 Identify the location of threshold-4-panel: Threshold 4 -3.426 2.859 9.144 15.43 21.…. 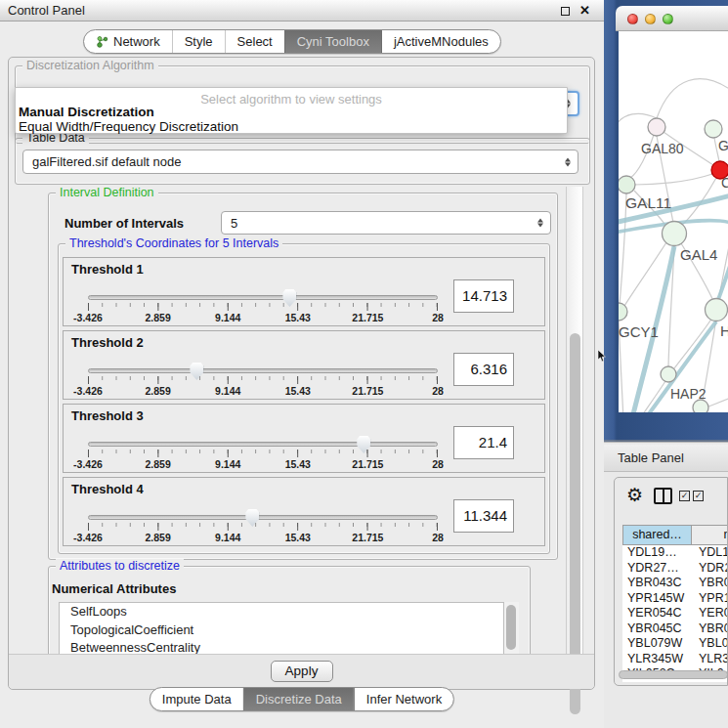
(304, 512).